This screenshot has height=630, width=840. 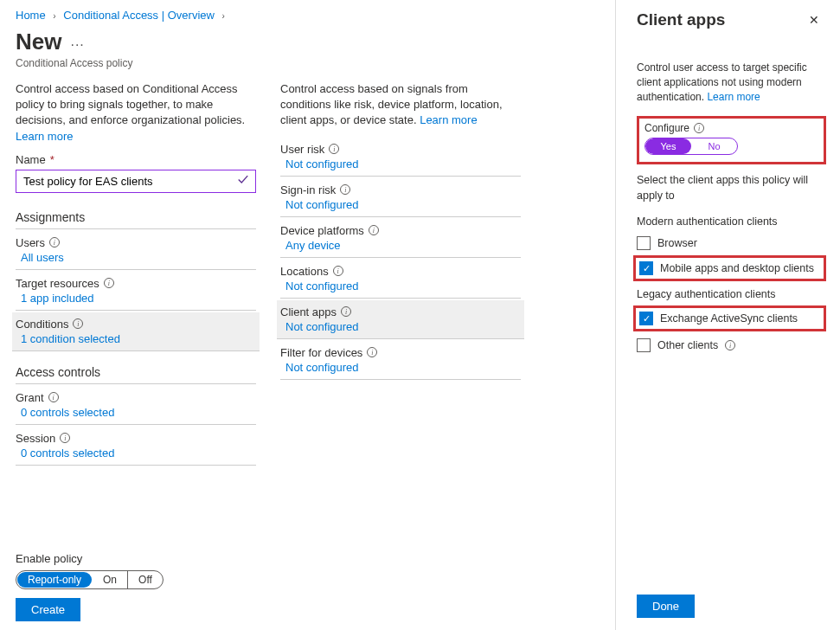 What do you see at coordinates (145, 580) in the screenshot?
I see `toggle-off: Off` at bounding box center [145, 580].